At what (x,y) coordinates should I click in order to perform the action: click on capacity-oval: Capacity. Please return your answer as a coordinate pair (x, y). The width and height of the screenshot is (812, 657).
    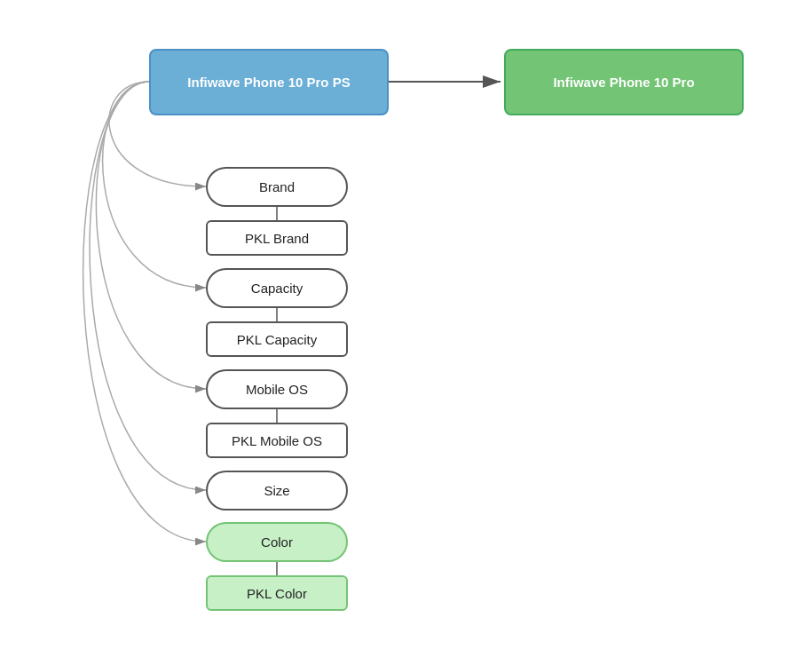
    Looking at the image, I should click on (277, 288).